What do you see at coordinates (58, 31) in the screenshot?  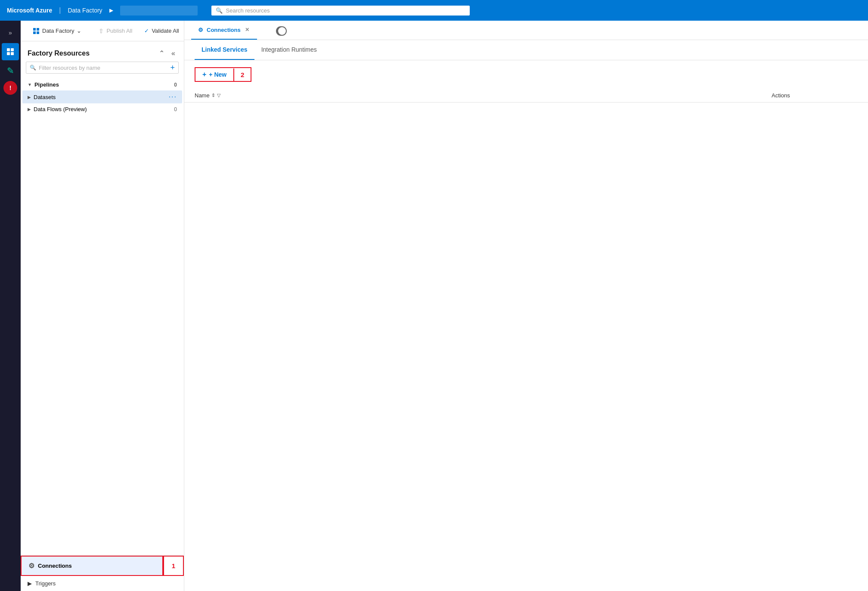 I see `data-factory-label: Data Factory` at bounding box center [58, 31].